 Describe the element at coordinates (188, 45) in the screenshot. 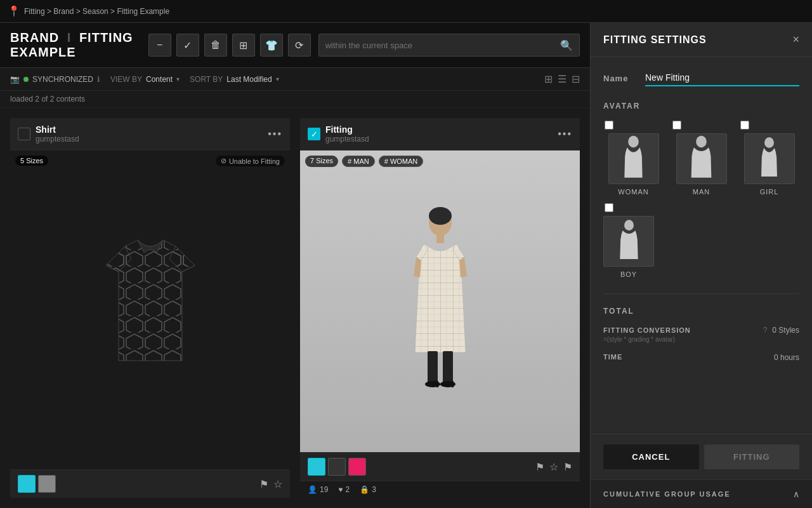

I see `check-button: ✓` at that location.